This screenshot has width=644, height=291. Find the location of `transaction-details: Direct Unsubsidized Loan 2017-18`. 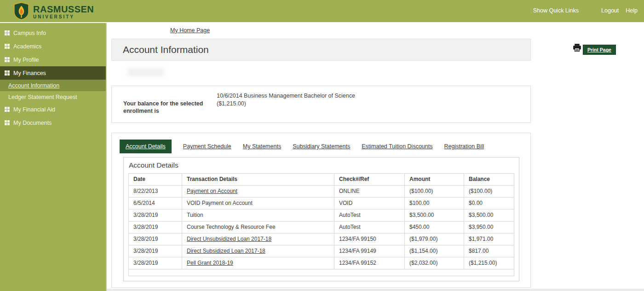

transaction-details: Direct Unsubsidized Loan 2017-18 is located at coordinates (259, 239).